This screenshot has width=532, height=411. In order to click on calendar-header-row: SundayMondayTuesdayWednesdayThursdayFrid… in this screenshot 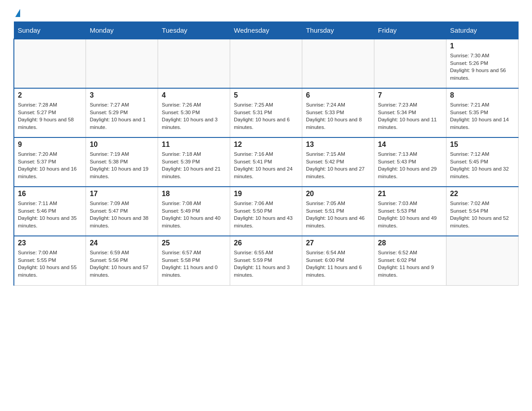, I will do `click(266, 30)`.